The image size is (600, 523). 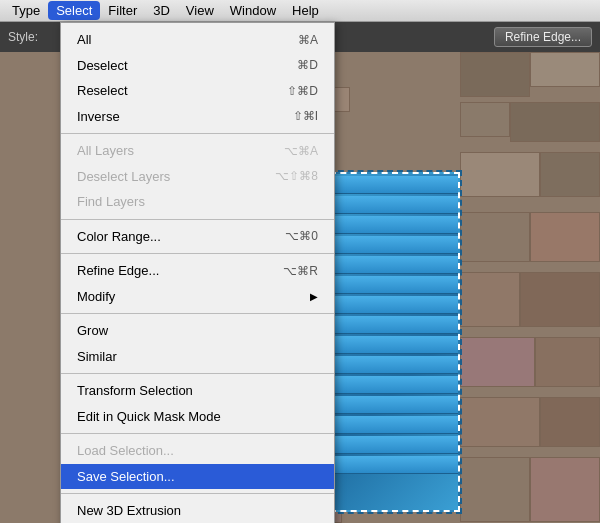 What do you see at coordinates (300, 271) in the screenshot?
I see `menu-item-refine-edge-shortcut: ⌥⌘R` at bounding box center [300, 271].